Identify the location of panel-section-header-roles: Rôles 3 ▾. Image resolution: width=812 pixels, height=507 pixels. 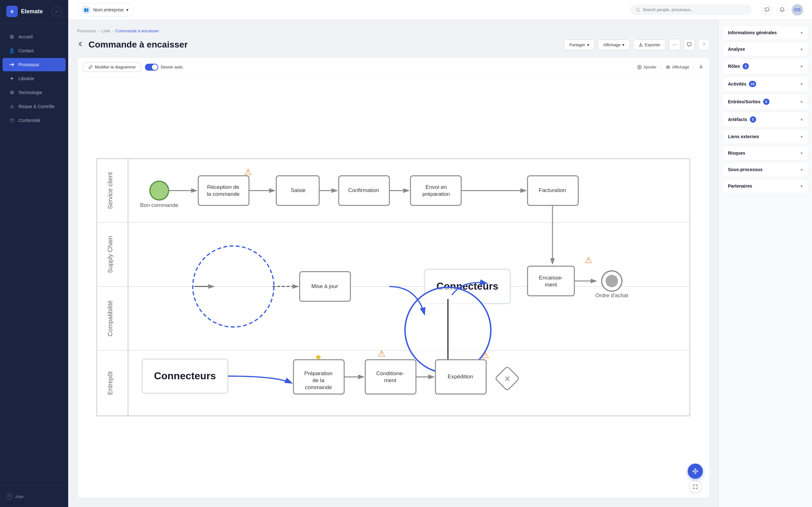
(765, 66).